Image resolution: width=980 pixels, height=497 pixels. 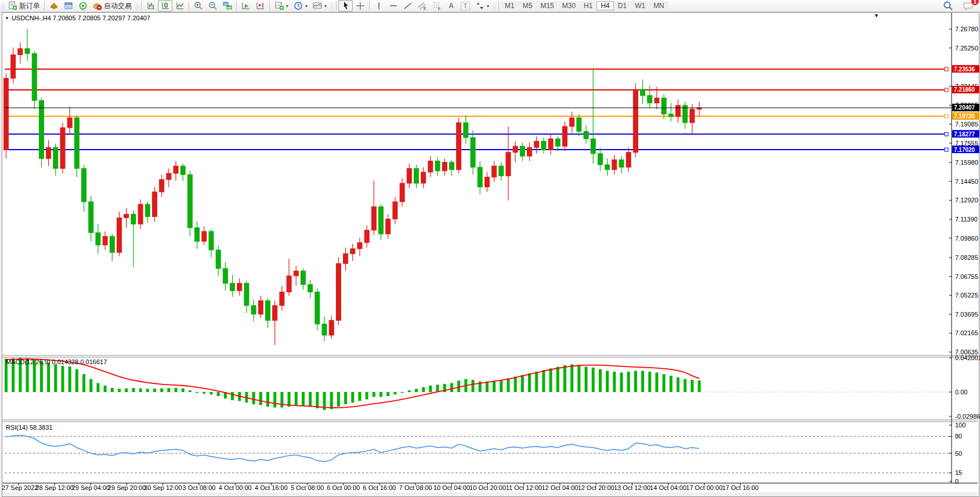 What do you see at coordinates (378, 6) in the screenshot?
I see `vertical-line-icon` at bounding box center [378, 6].